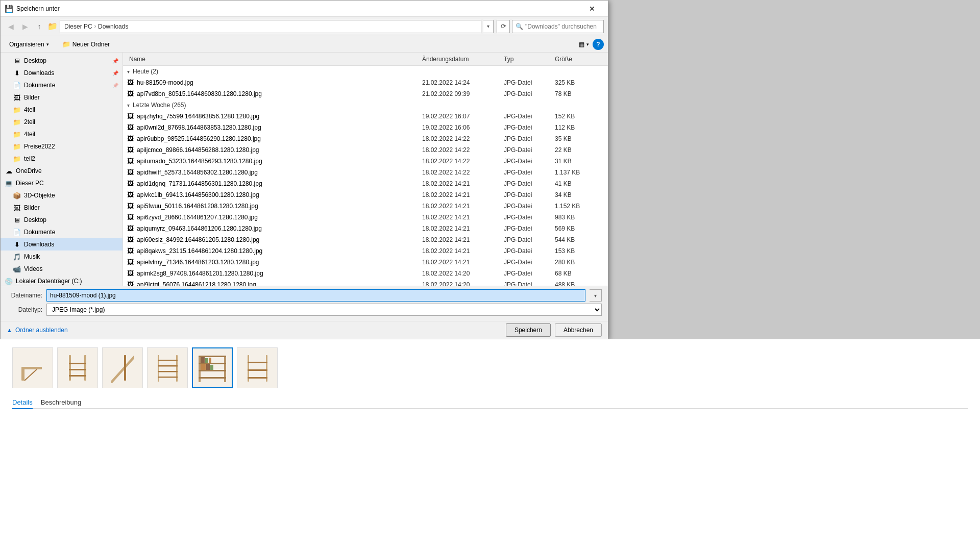 The width and height of the screenshot is (980, 551). Describe the element at coordinates (578, 59) in the screenshot. I see `col-size: Größe` at that location.